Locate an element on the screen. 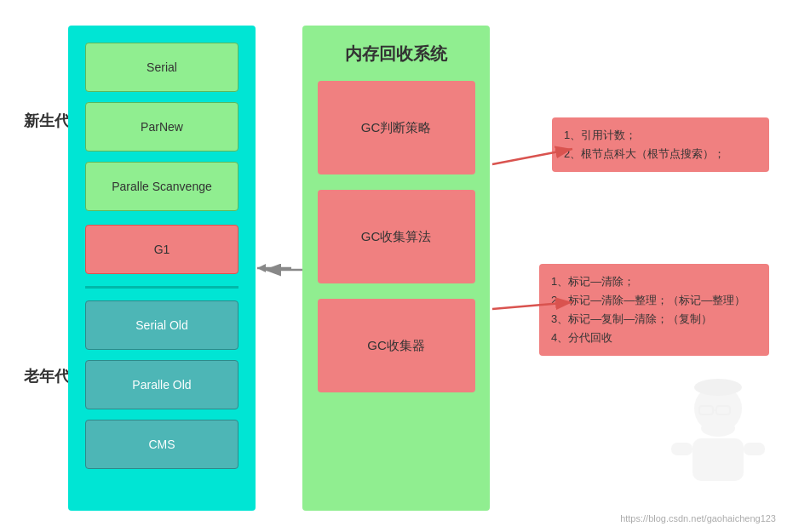  box-g1: G1 is located at coordinates (162, 249).